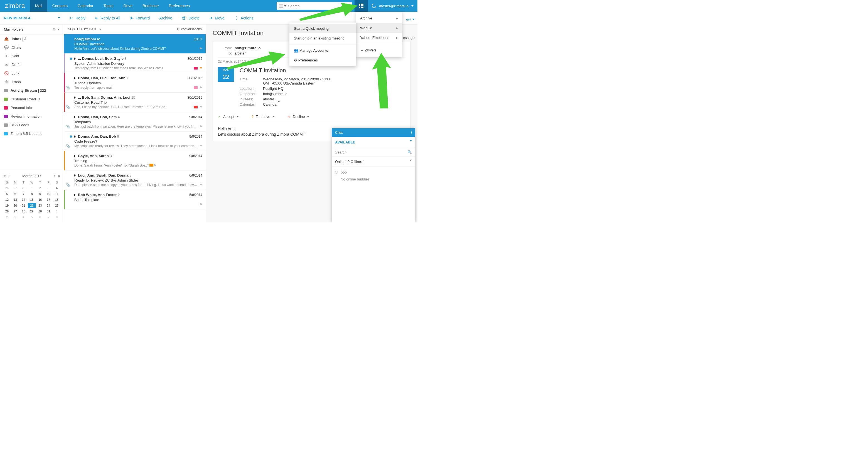 The width and height of the screenshot is (868, 456). What do you see at coordinates (323, 38) in the screenshot?
I see `webex-join-meeting: Start or join an existing meeting` at bounding box center [323, 38].